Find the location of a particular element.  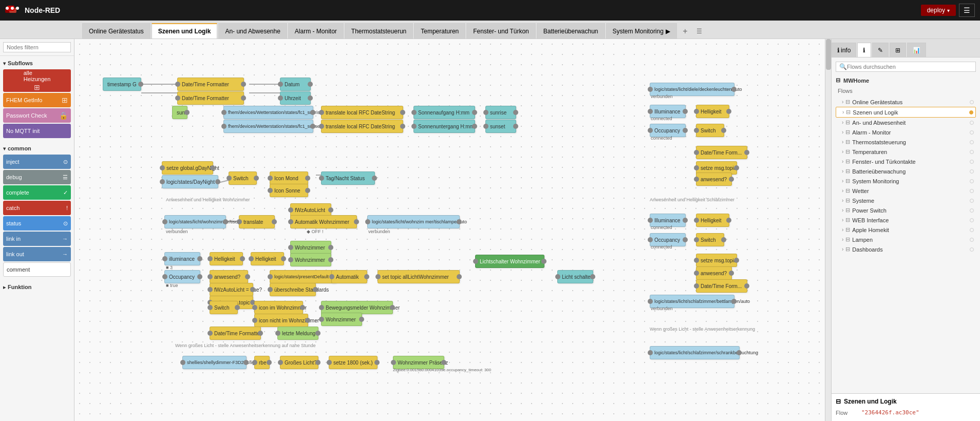

node-switch2: Switch is located at coordinates (224, 308).